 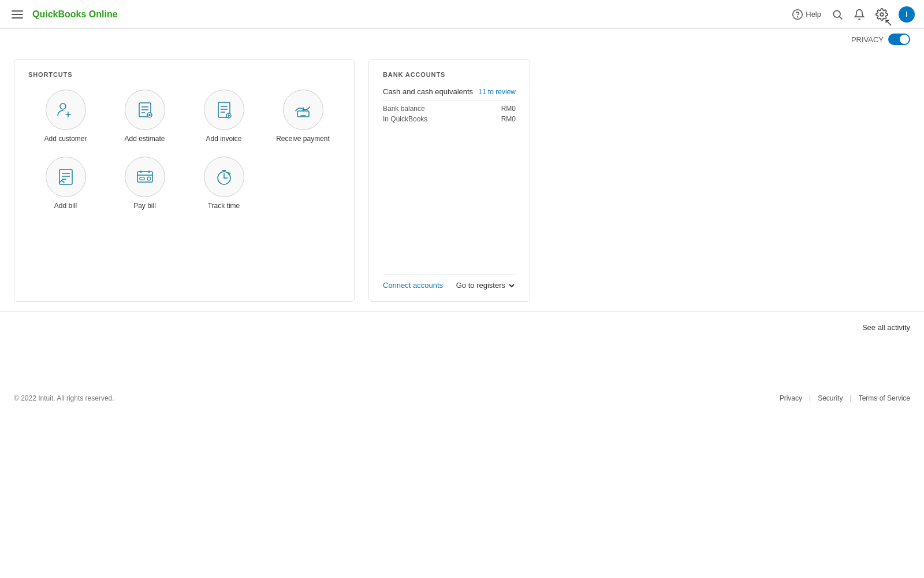 What do you see at coordinates (449, 180) in the screenshot?
I see `bank-accounts-card: BANK ACCOUNTS Cash and cash equivalents …` at bounding box center [449, 180].